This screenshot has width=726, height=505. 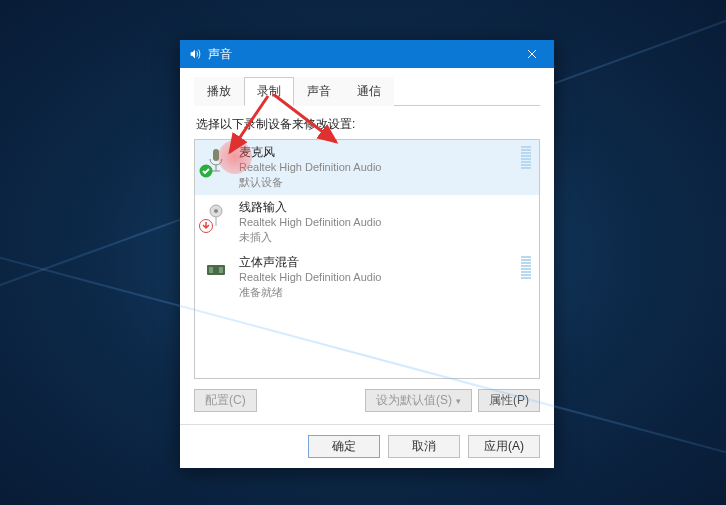 I want to click on device-text: 立体声混音 Realtek High Definition Audio 准备就绪, so click(x=378, y=277).